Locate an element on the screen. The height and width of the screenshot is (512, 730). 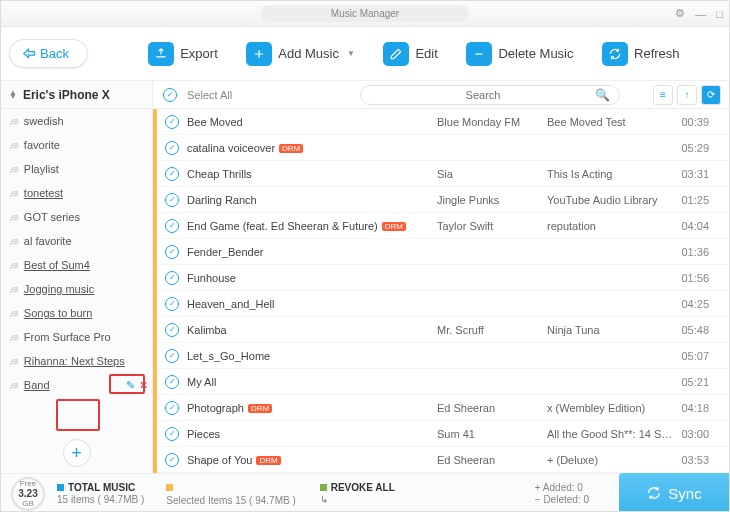
track-name: Kalimba is located at coordinates (312, 330).